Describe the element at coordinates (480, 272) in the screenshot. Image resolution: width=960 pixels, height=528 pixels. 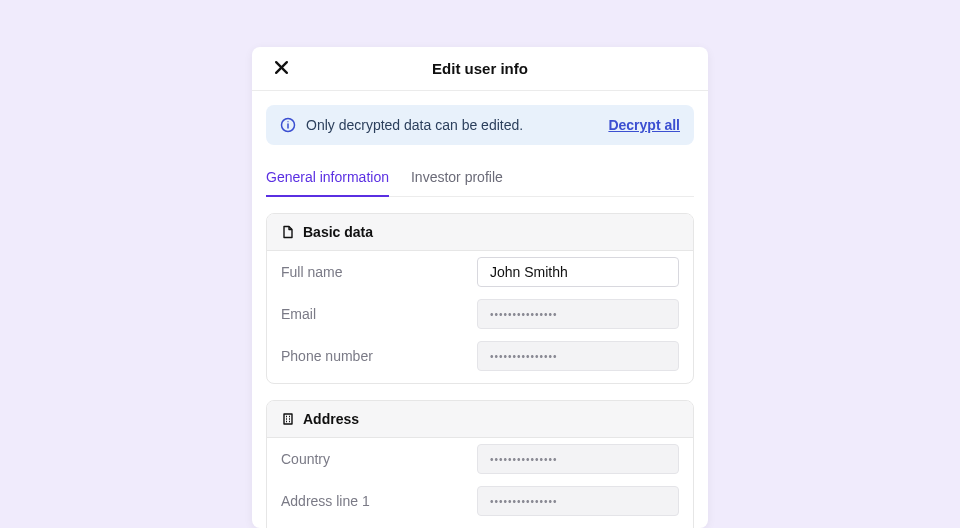
I see `field-row: Full name` at that location.